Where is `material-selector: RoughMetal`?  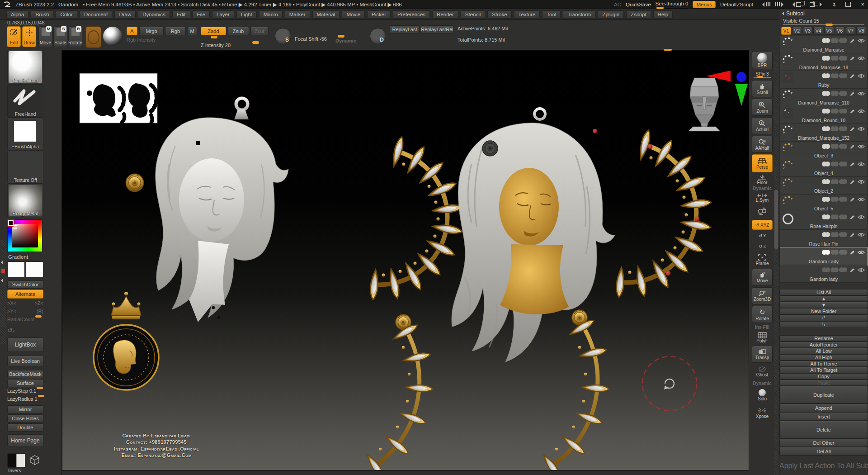 material-selector: RoughMetal is located at coordinates (25, 200).